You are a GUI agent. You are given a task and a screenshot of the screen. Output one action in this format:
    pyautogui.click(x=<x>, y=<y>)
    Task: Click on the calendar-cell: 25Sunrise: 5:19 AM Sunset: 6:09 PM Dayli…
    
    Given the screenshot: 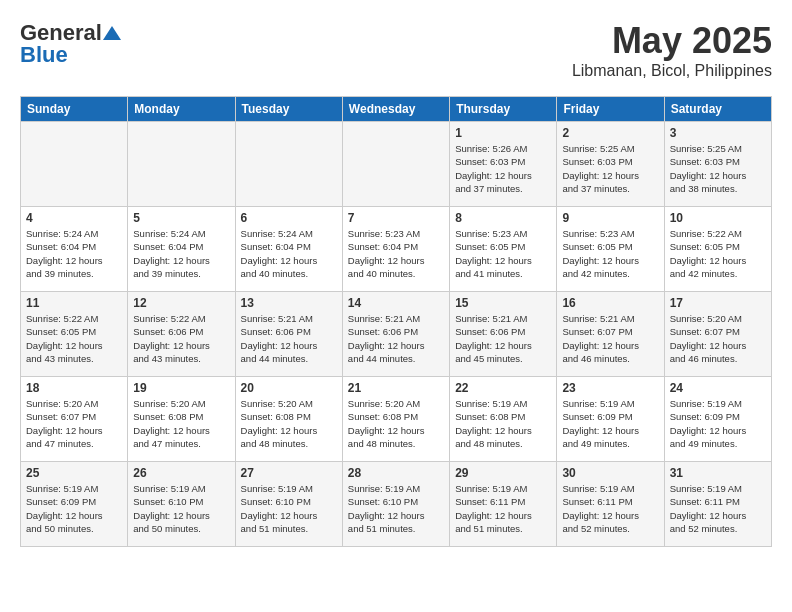 What is the action you would take?
    pyautogui.click(x=74, y=504)
    